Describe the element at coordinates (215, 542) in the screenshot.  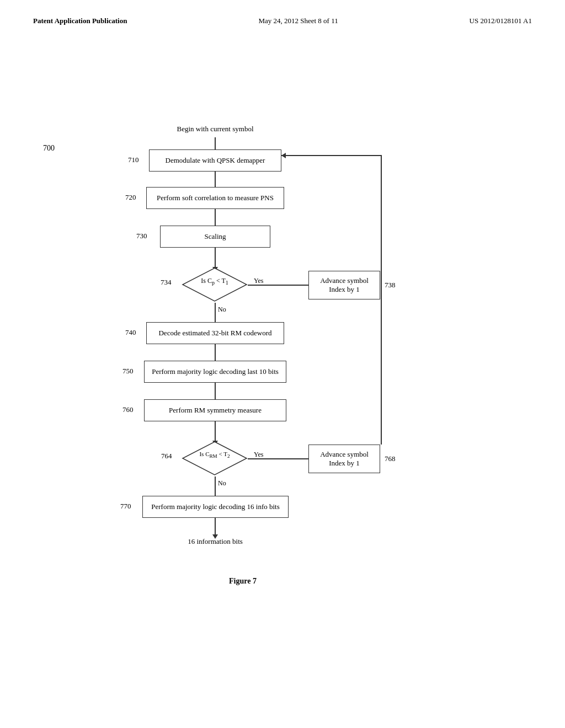
I see `end-label: 16 information bits` at that location.